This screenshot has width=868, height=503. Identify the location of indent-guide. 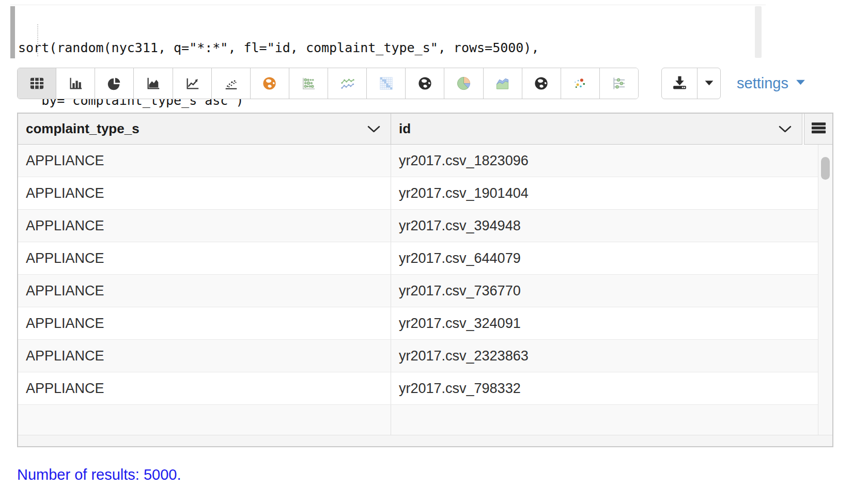
(38, 40).